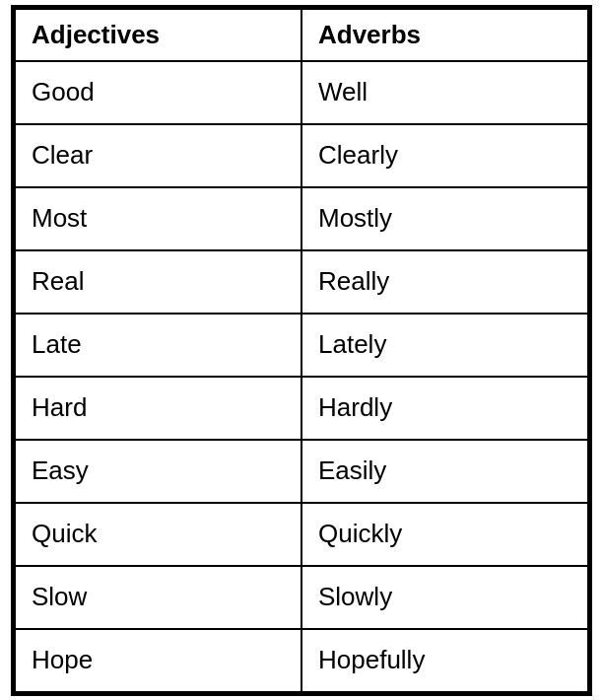  What do you see at coordinates (158, 471) in the screenshot?
I see `adjective-cell: Easy` at bounding box center [158, 471].